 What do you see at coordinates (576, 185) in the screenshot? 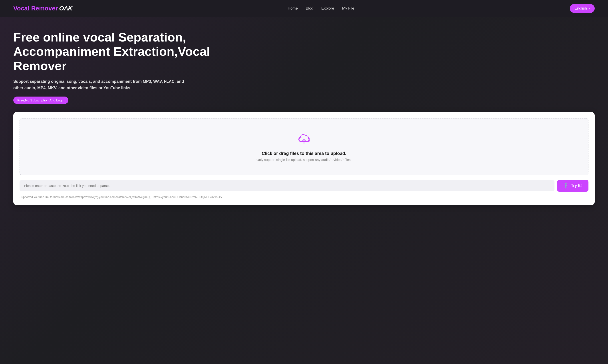
I see `try-it-label: Try It!` at bounding box center [576, 185].